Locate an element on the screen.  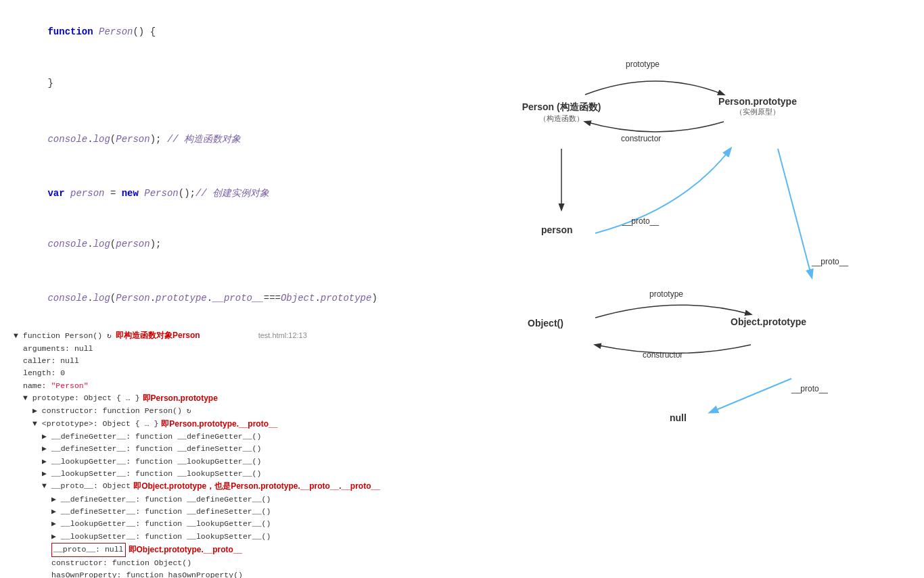
label-constructor-top: constructor is located at coordinates (641, 139).